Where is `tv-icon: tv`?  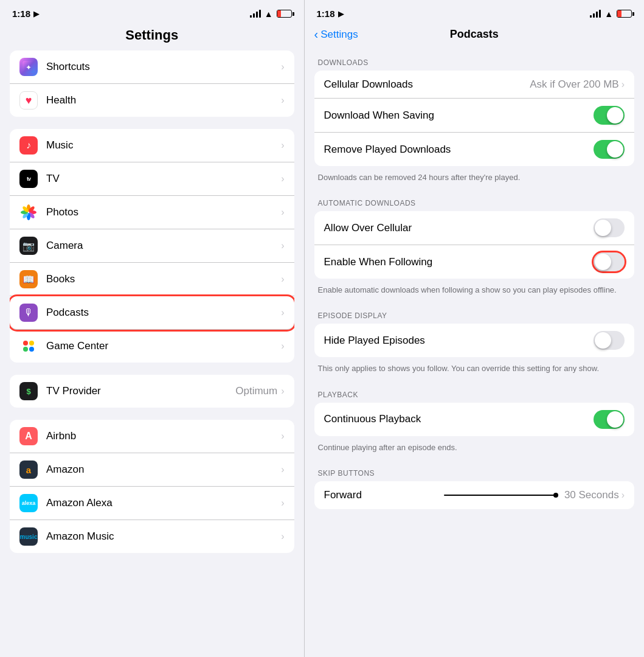
tv-icon: tv is located at coordinates (29, 179).